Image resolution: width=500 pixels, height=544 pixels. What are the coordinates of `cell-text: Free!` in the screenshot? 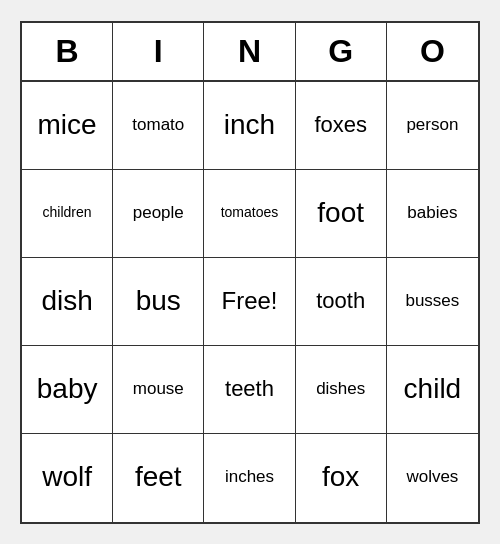 It's located at (249, 301).